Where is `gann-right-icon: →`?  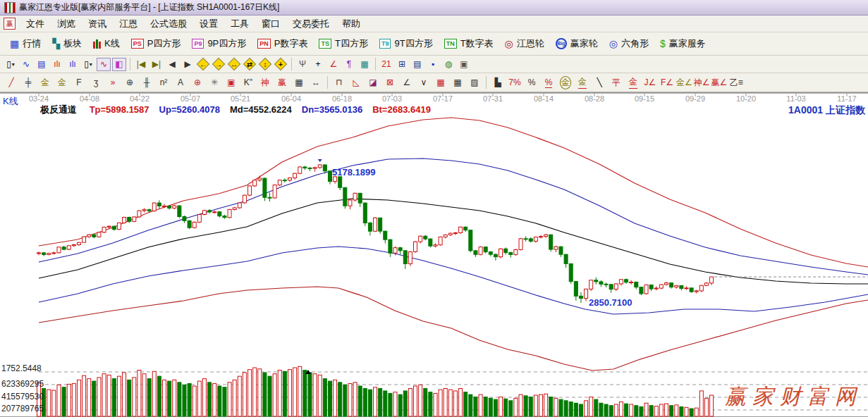 gann-right-icon: → is located at coordinates (219, 65).